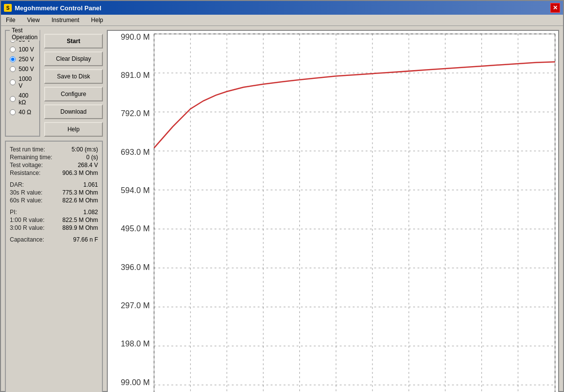 This screenshot has width=564, height=392. I want to click on app-icon: S, so click(8, 8).